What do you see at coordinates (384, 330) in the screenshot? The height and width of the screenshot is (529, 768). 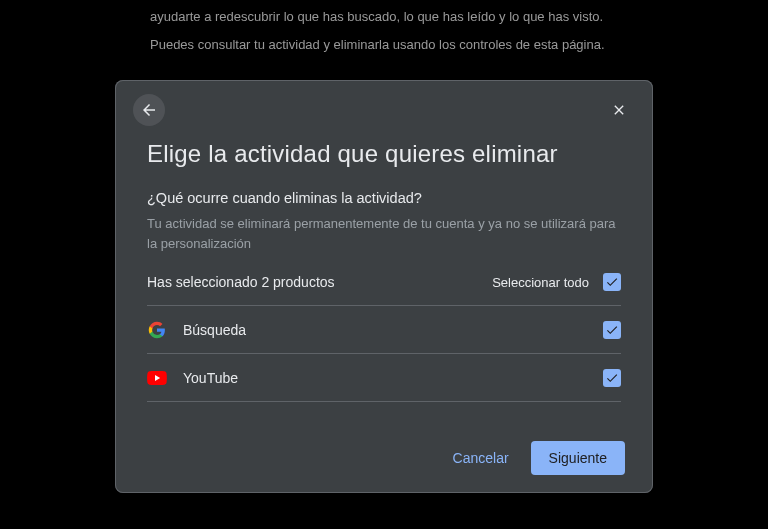 I see `product-row-search: Búsqueda` at bounding box center [384, 330].